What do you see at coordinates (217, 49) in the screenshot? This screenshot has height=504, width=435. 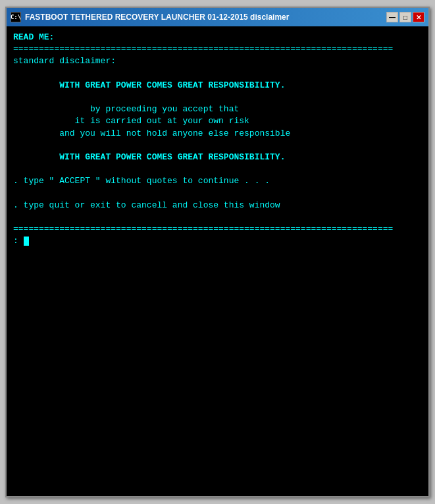 I see `terminal-line-1: ========================================…` at bounding box center [217, 49].